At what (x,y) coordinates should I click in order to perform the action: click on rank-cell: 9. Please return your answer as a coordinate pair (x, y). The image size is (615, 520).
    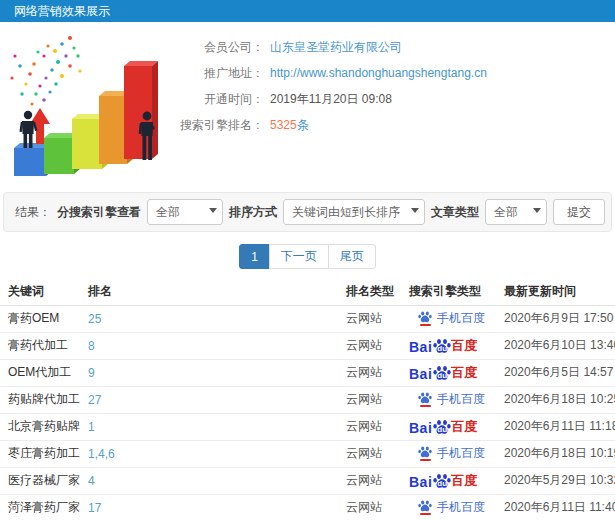
    Looking at the image, I should click on (213, 372).